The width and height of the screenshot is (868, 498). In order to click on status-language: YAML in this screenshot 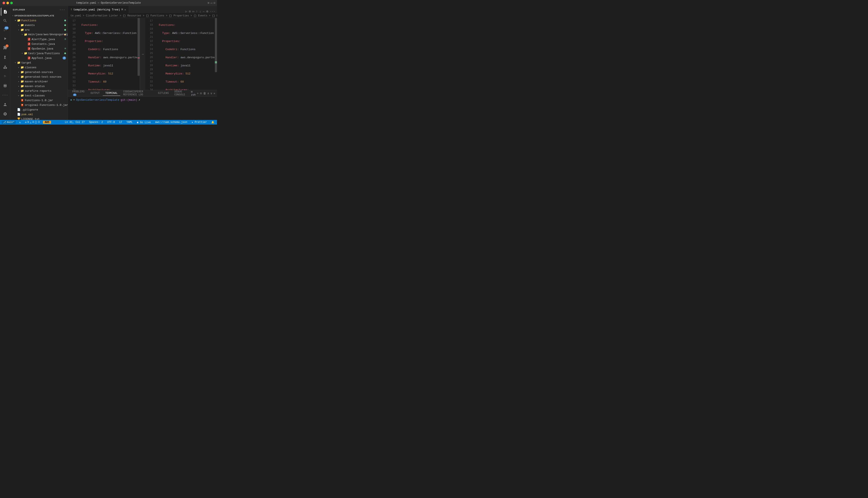, I will do `click(129, 122)`.